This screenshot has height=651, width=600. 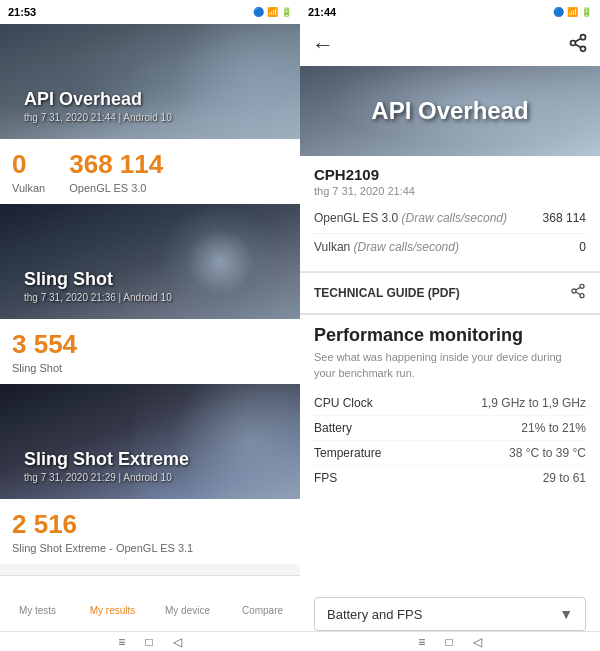 What do you see at coordinates (387, 293) in the screenshot?
I see `tech-guide-label: TECHNICAL GUIDE (PDF)` at bounding box center [387, 293].